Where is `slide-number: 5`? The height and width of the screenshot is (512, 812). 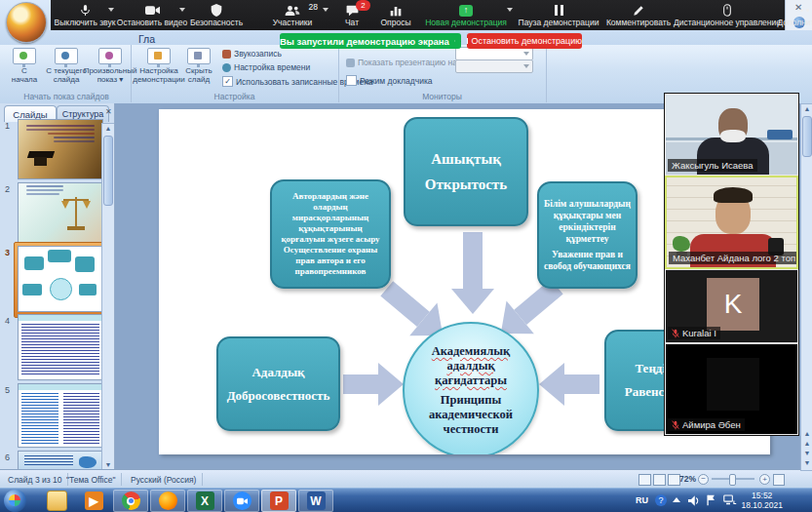
slide-number: 5 is located at coordinates (8, 390).